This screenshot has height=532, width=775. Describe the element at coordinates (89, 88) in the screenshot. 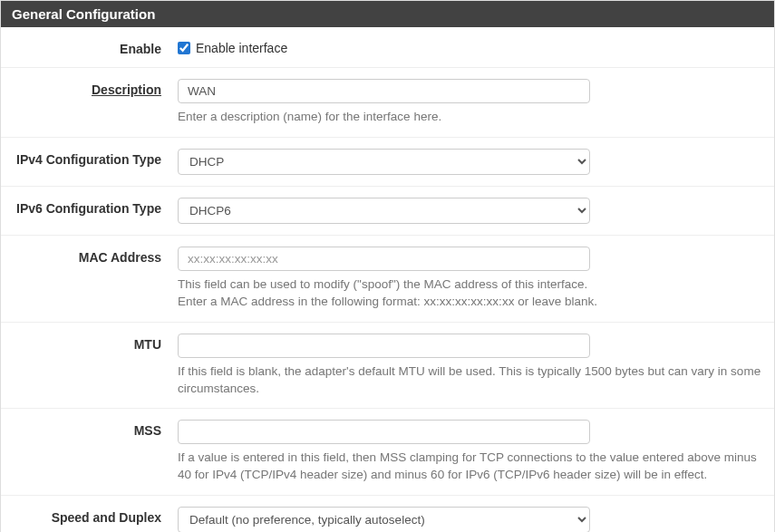

I see `label-description: Description` at that location.